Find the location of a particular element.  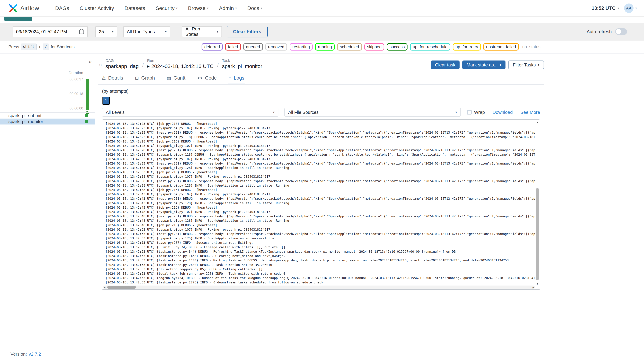

task-row-spark_pi_submit: spark_pi_submit is located at coordinates (48, 116).